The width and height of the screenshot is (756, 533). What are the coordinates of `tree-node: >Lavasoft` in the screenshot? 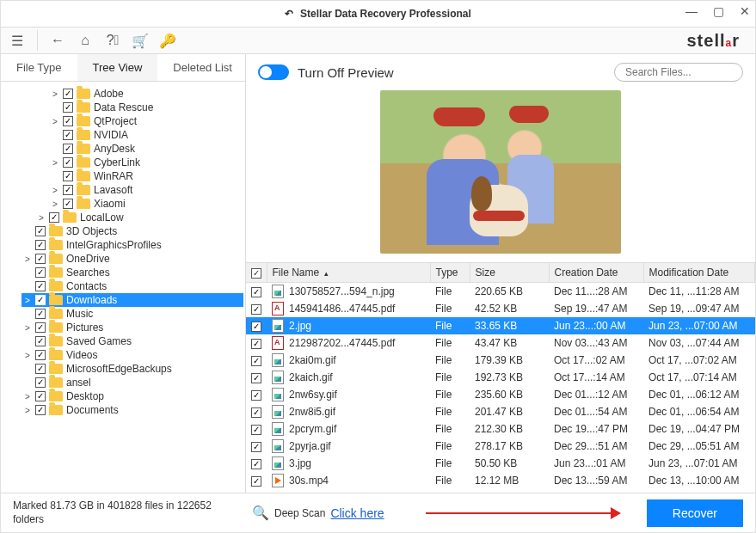 It's located at (146, 190).